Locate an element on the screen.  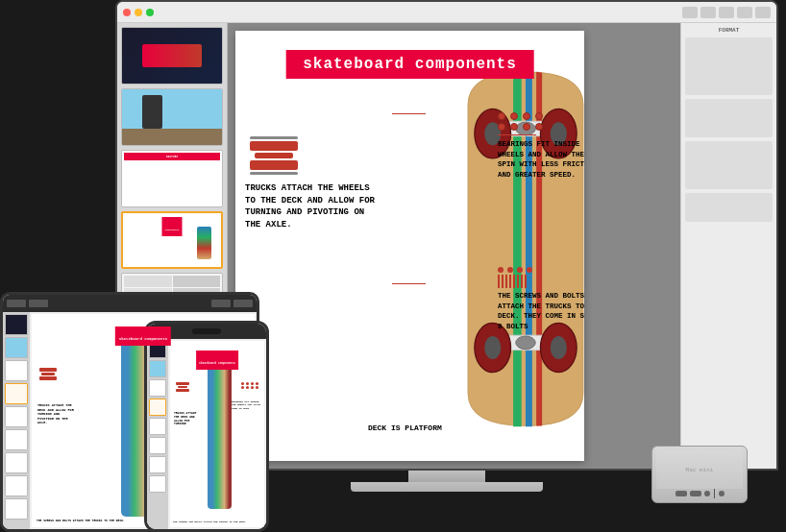
phone-slide-panel is located at coordinates (158, 434).